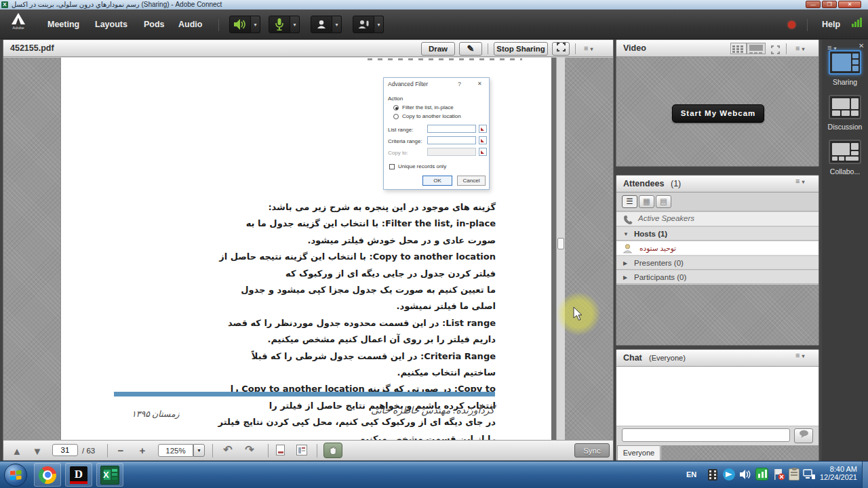 This screenshot has width=868, height=488. Describe the element at coordinates (18, 451) in the screenshot. I see `arrow-up-icon: ▲` at that location.